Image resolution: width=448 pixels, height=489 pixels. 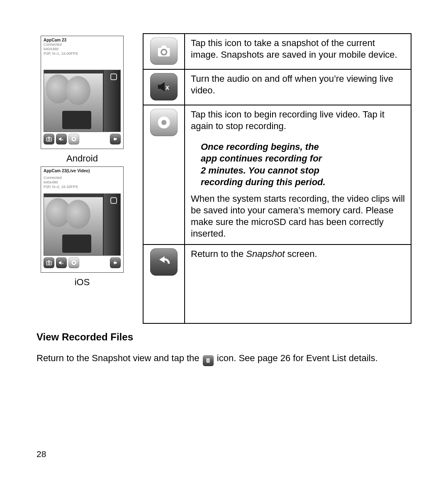 I want to click on record-text-a: Tap this icon to begin recording live vi…, so click(x=288, y=120).